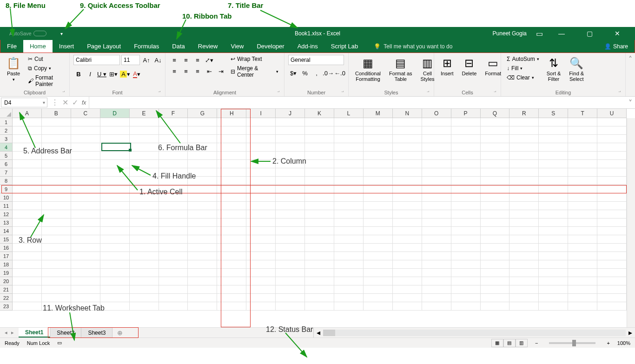 This screenshot has height=364, width=635. What do you see at coordinates (13, 333) in the screenshot?
I see `next-sheet-icon: ▸` at bounding box center [13, 333].